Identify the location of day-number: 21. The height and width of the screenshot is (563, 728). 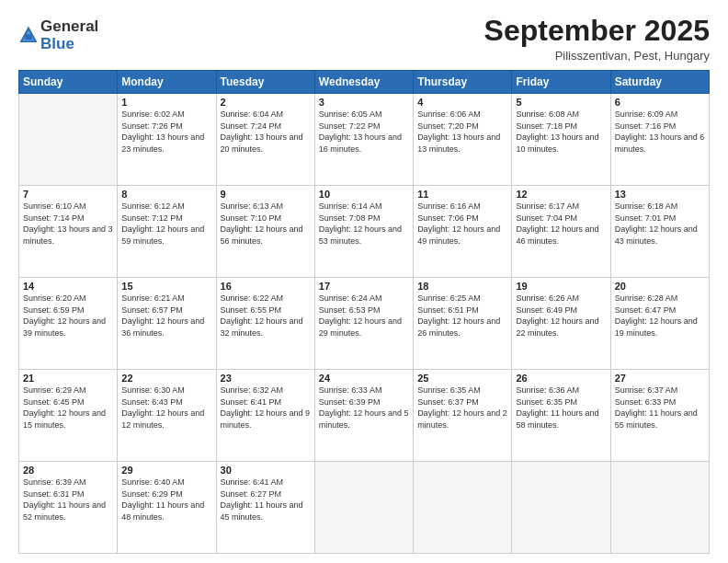
(68, 378).